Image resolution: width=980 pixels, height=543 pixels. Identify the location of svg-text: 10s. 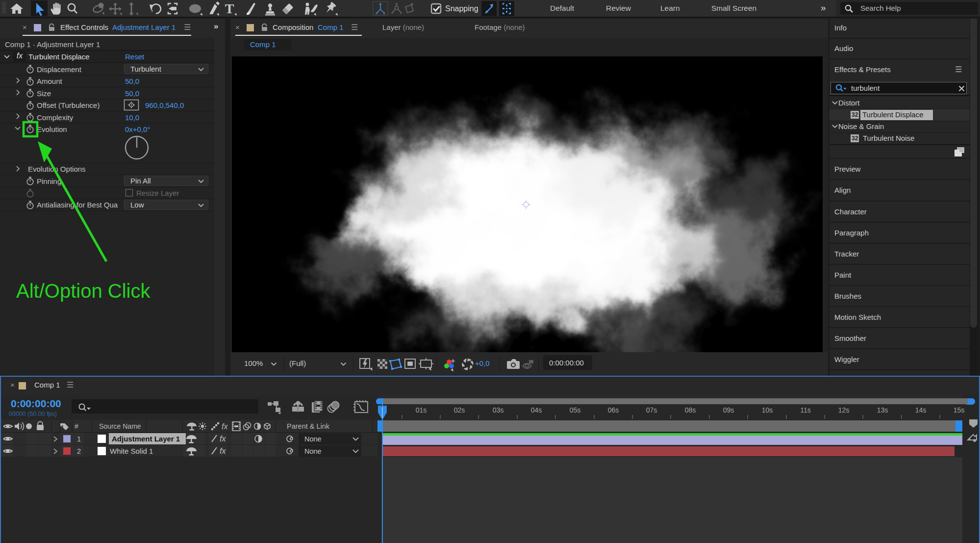
(768, 410).